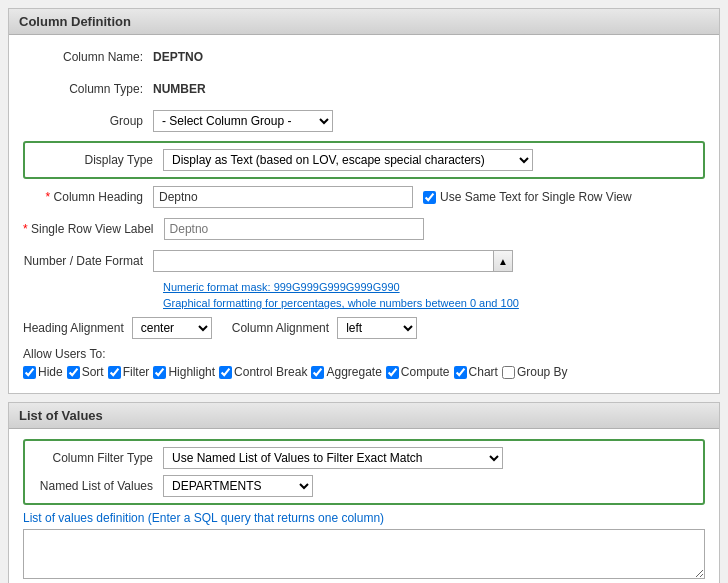  Describe the element at coordinates (364, 89) in the screenshot. I see `column-type-row: Column Type: NUMBER` at that location.